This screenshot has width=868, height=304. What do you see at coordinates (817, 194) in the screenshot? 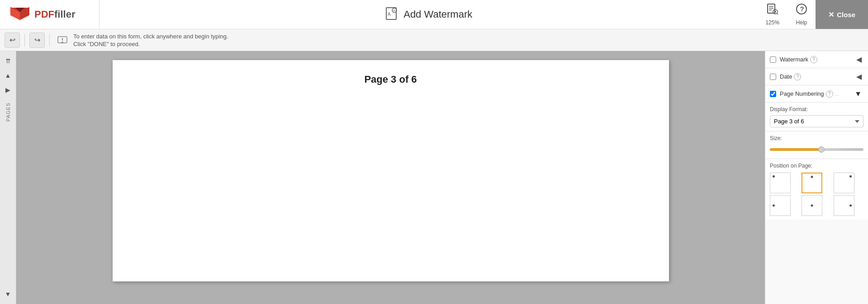
I see `position-grid` at bounding box center [817, 194].